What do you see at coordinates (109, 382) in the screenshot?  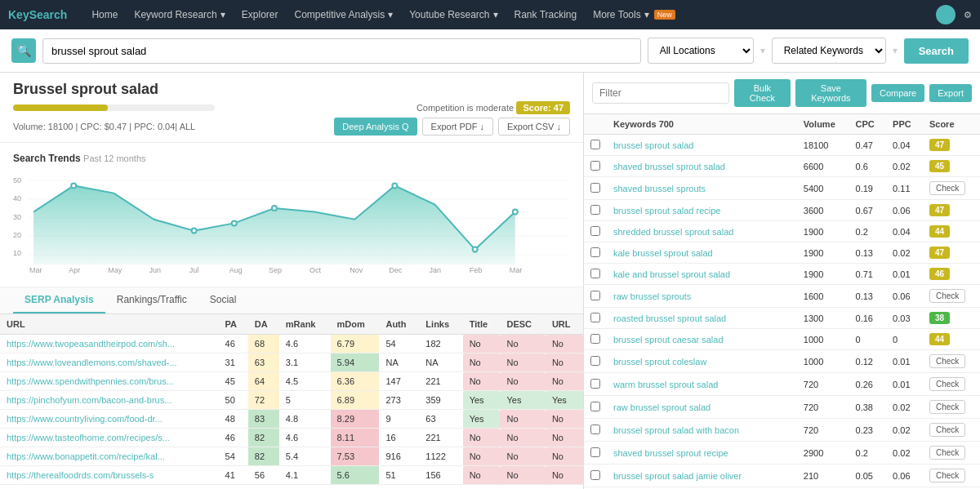 I see `serp-url: https://www.spendwithpennies.com/brus...` at bounding box center [109, 382].